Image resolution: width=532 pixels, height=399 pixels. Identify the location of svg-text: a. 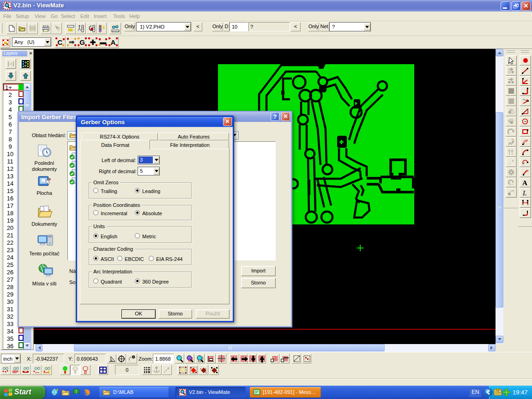
(206, 372).